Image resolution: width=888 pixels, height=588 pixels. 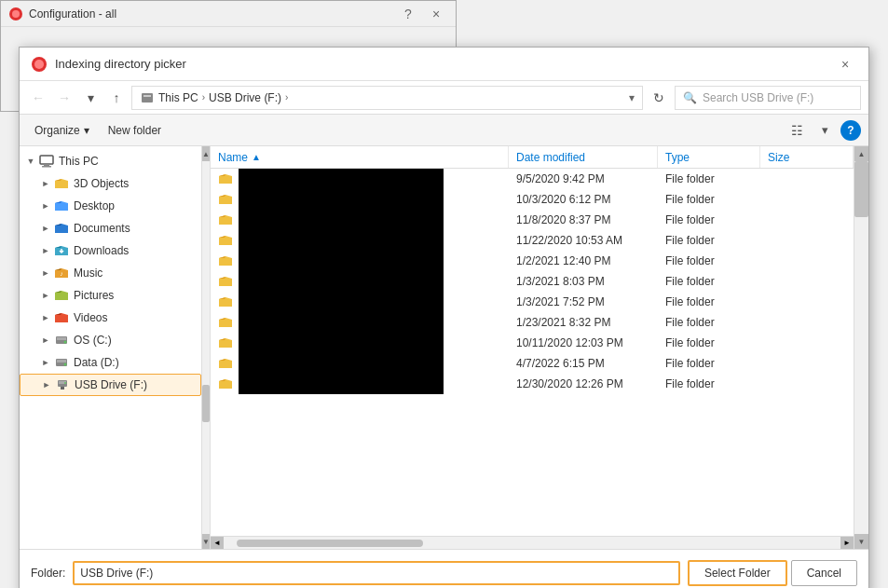 What do you see at coordinates (845, 64) in the screenshot?
I see `dialog-close-button: ×` at bounding box center [845, 64].